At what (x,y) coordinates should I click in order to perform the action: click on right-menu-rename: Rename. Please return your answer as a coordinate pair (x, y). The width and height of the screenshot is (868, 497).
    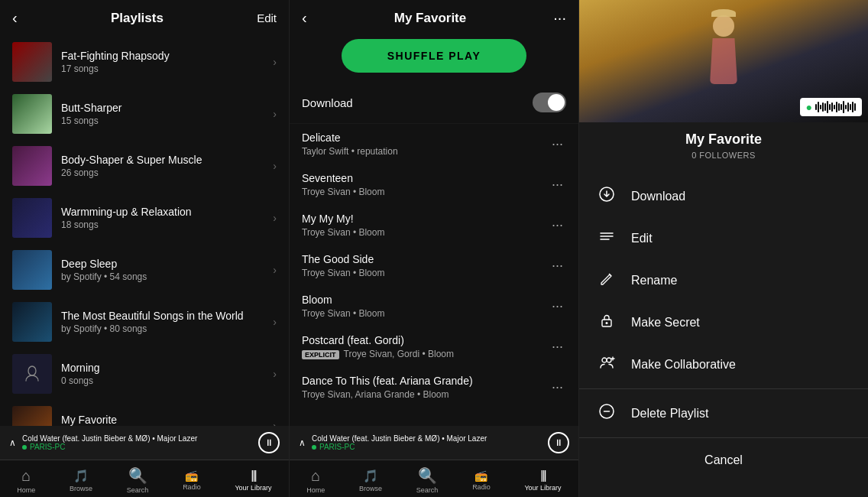
    Looking at the image, I should click on (724, 280).